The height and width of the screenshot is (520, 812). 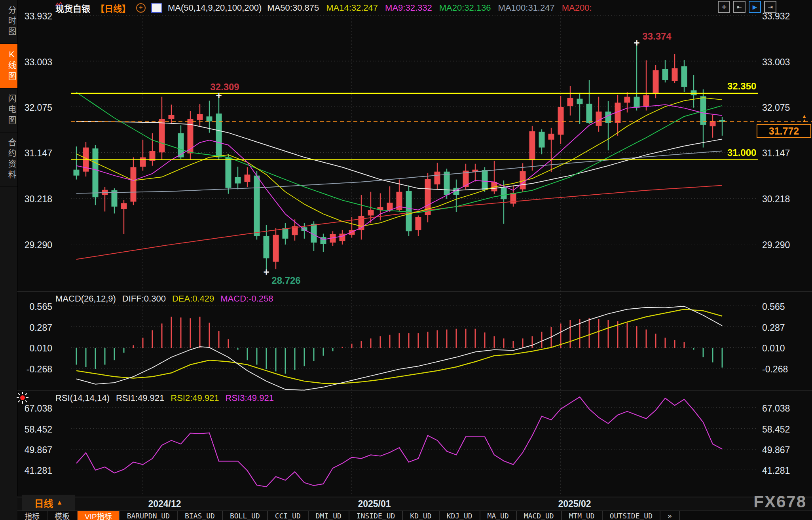 I want to click on swing-high-label: 32.309, so click(x=225, y=87).